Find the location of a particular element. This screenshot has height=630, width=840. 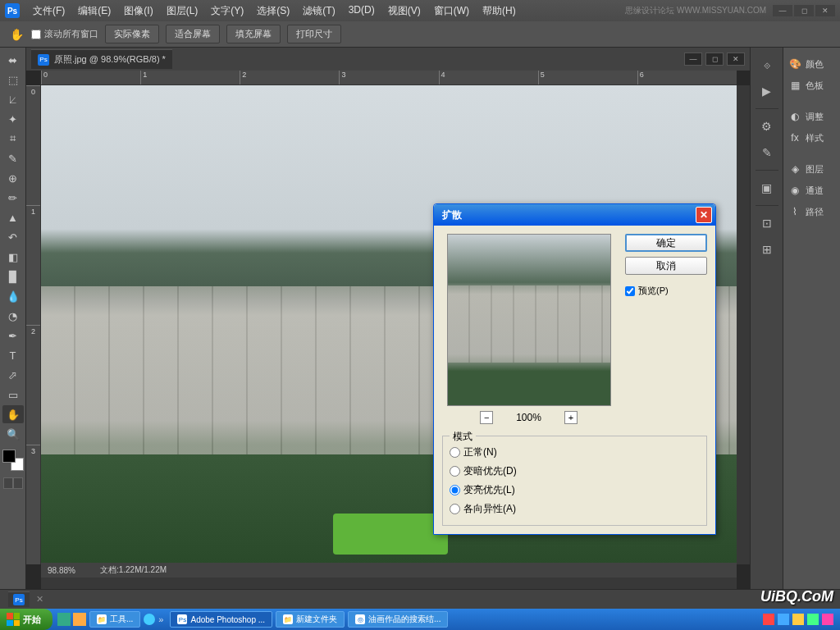

actual-pixels-button: 实际像素 is located at coordinates (132, 34).